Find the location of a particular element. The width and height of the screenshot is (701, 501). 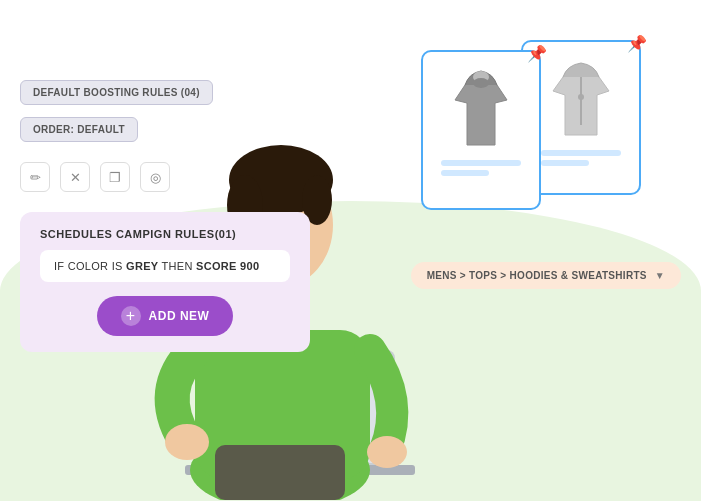

add-new-label: ADD NEW is located at coordinates (180, 316).